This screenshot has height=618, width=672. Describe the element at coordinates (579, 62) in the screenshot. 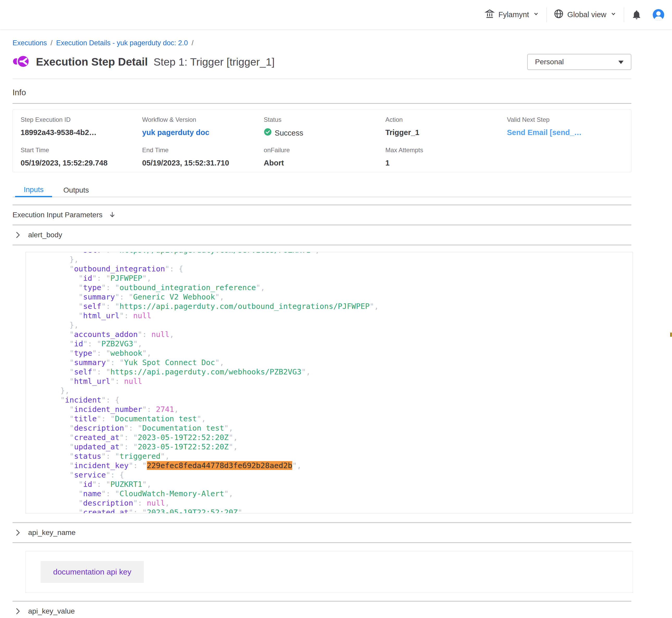

I see `scope-selector: Personal` at that location.